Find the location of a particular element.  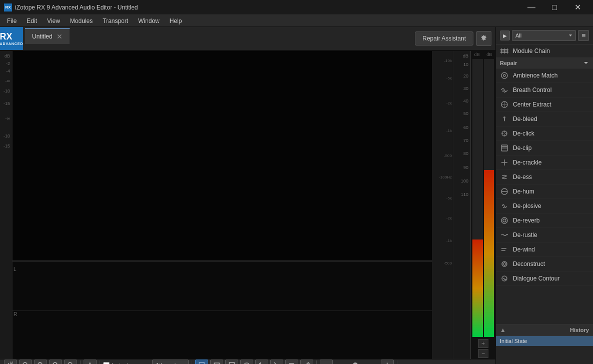

history-label: History is located at coordinates (579, 330).